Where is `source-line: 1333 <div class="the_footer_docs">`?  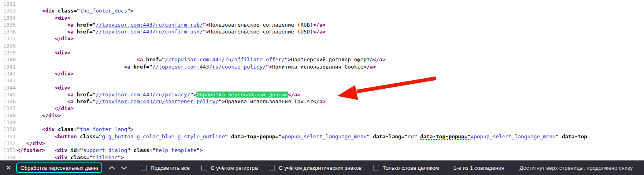
source-line: 1333 <div class="the_footer_docs"> is located at coordinates (324, 10).